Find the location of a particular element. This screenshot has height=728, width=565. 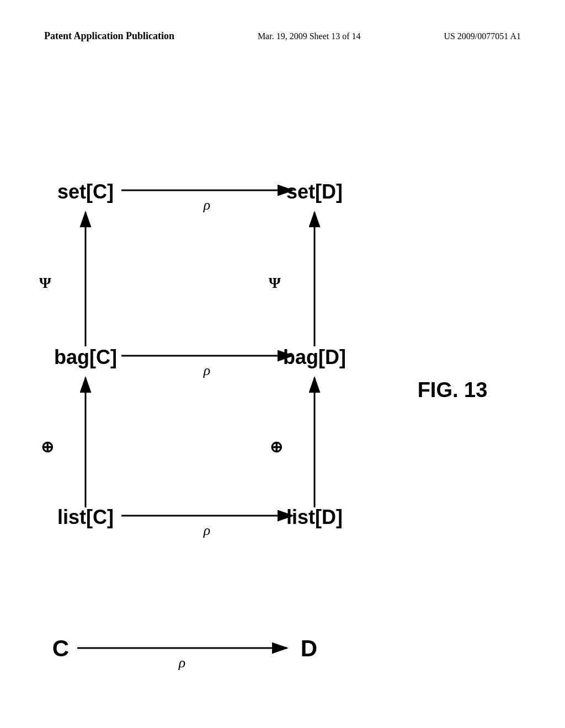

label-psi-right: Ψ is located at coordinates (275, 282).